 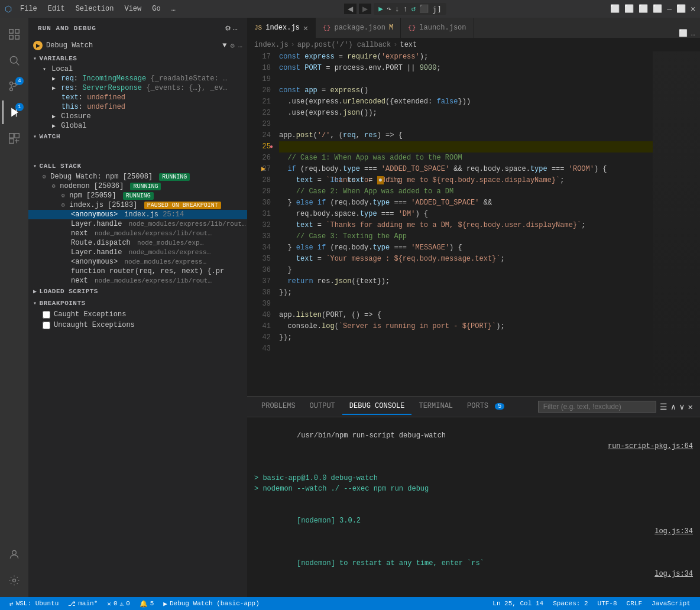 I want to click on menu-file: File, so click(x=28, y=9).